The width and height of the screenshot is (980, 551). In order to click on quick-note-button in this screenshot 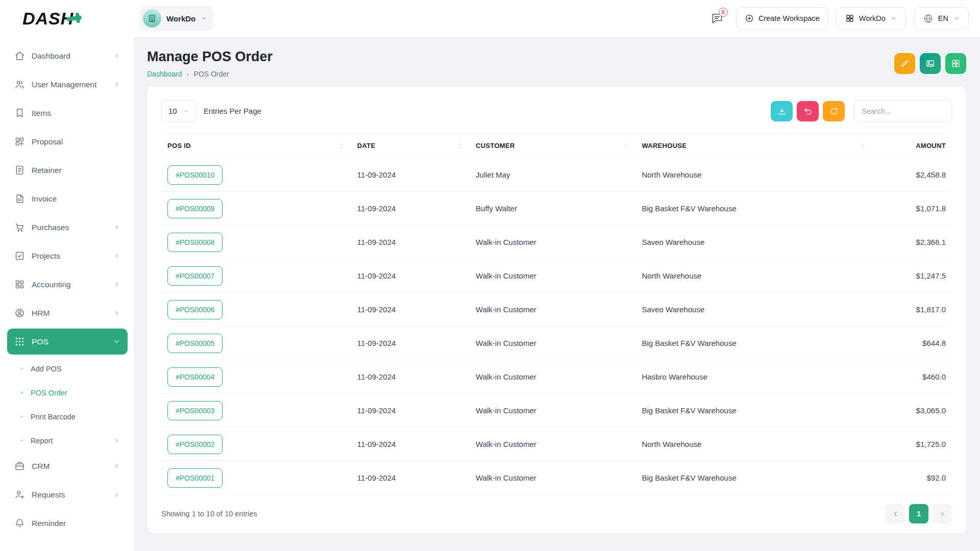, I will do `click(904, 63)`.